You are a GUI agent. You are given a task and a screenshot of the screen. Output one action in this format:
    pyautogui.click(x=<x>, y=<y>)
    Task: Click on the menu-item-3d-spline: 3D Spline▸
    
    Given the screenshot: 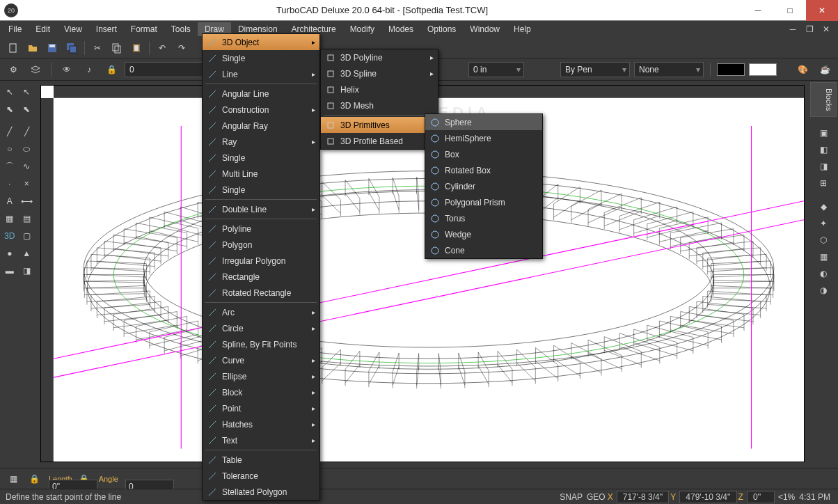 What is the action you would take?
    pyautogui.click(x=379, y=74)
    